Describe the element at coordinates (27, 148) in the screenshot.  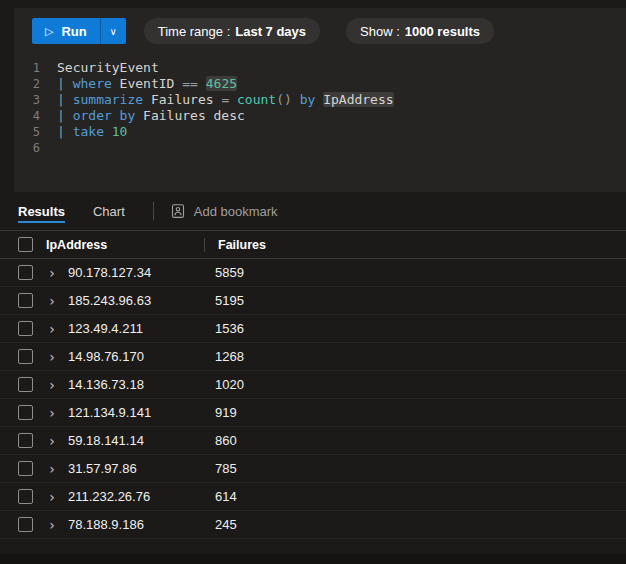
I see `line-number: 6` at that location.